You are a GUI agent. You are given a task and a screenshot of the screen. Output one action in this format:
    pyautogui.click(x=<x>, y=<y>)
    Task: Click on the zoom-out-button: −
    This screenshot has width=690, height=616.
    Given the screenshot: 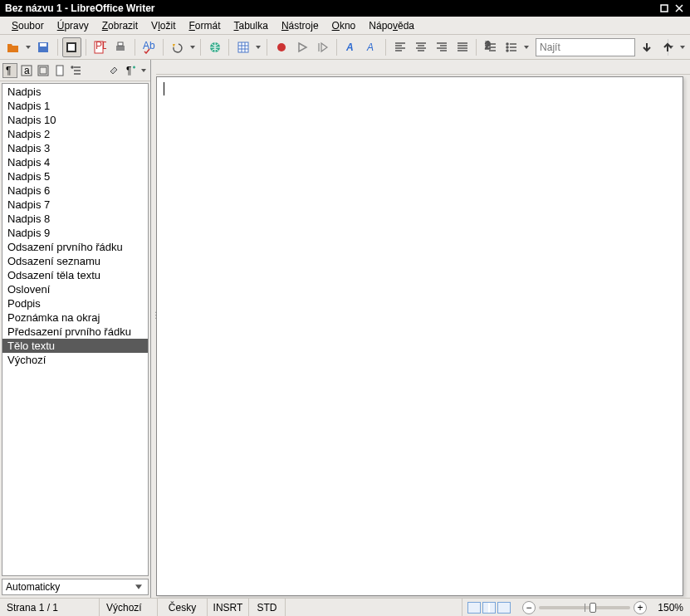 What is the action you would take?
    pyautogui.click(x=529, y=608)
    